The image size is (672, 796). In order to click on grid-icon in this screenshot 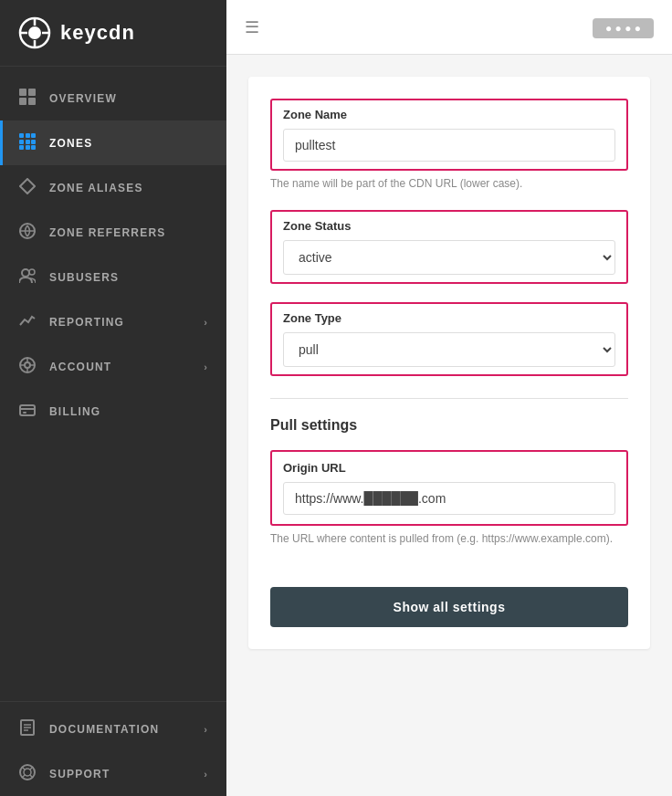, I will do `click(27, 99)`.